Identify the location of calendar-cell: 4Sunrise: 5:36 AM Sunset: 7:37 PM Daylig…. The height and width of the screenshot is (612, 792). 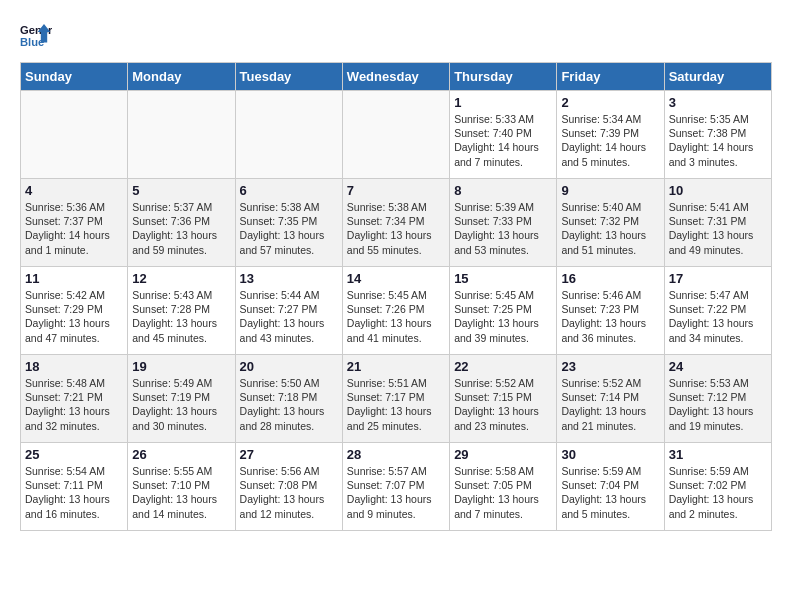
(74, 223).